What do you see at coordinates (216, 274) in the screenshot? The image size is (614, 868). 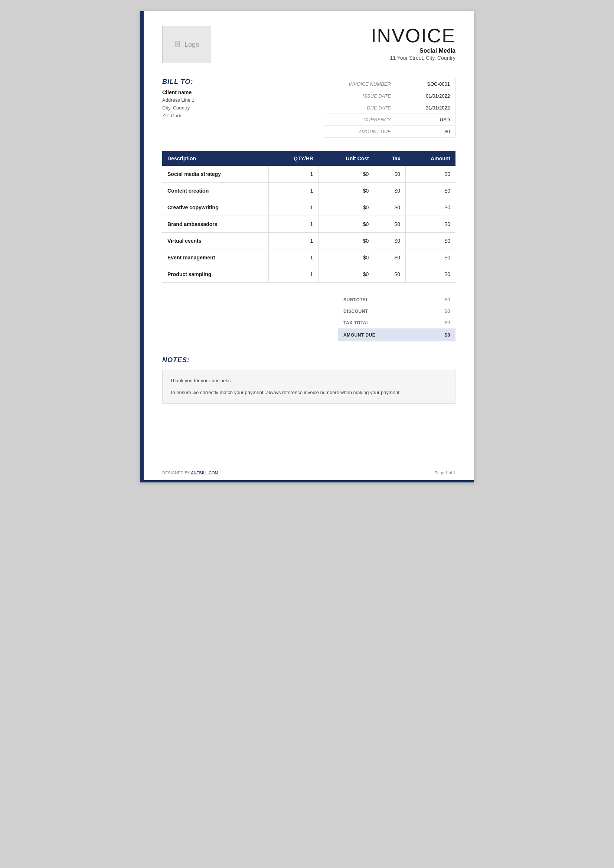 I see `row-description: Product sampling` at bounding box center [216, 274].